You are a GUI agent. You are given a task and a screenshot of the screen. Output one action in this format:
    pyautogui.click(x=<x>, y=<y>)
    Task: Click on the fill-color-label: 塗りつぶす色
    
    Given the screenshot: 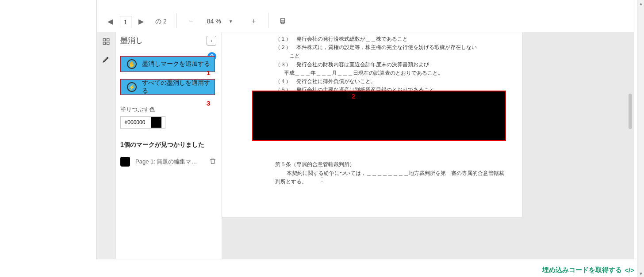 What is the action you would take?
    pyautogui.click(x=168, y=110)
    